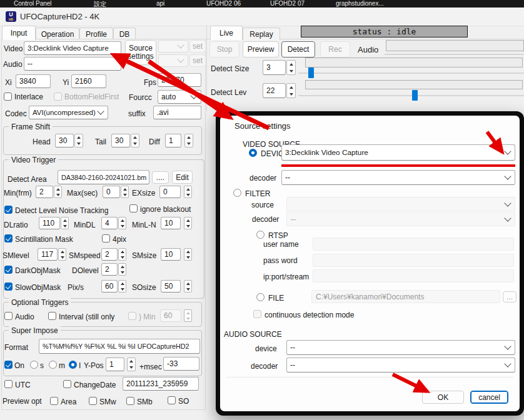  Describe the element at coordinates (288, 4) in the screenshot. I see `taskbar-item-ufohd2-07: UFOHD2 07` at that location.